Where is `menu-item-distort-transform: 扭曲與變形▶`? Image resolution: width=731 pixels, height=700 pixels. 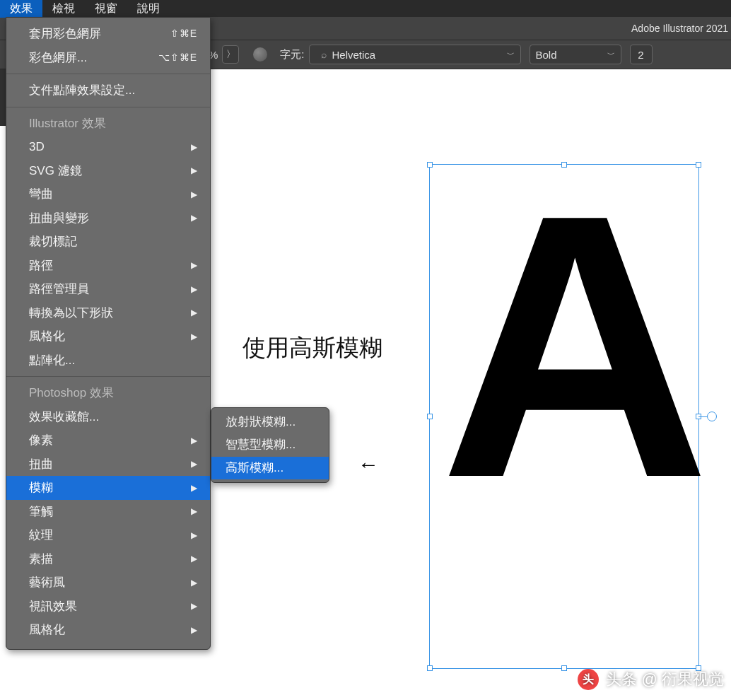
menu-item-distort-transform: 扭曲與變形▶ is located at coordinates (108, 218).